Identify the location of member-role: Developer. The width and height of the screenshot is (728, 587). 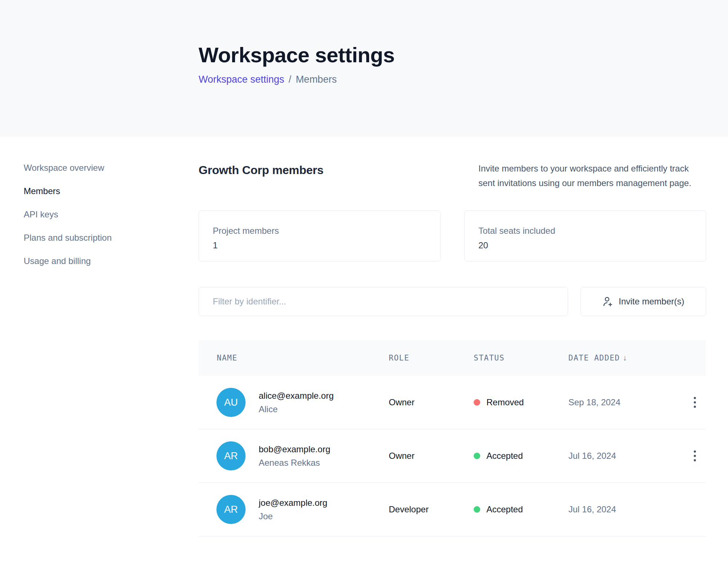
(431, 509).